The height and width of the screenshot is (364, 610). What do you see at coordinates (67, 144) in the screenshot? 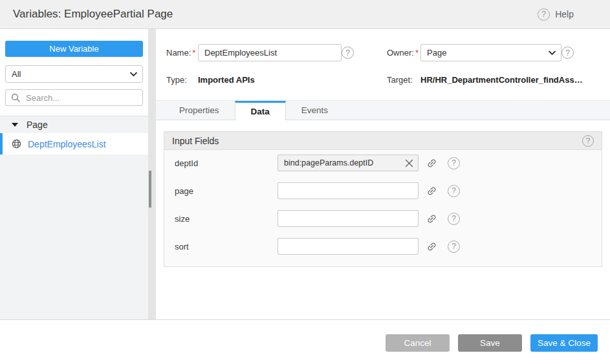
I see `tree-item-label: DeptEmployeesList` at bounding box center [67, 144].